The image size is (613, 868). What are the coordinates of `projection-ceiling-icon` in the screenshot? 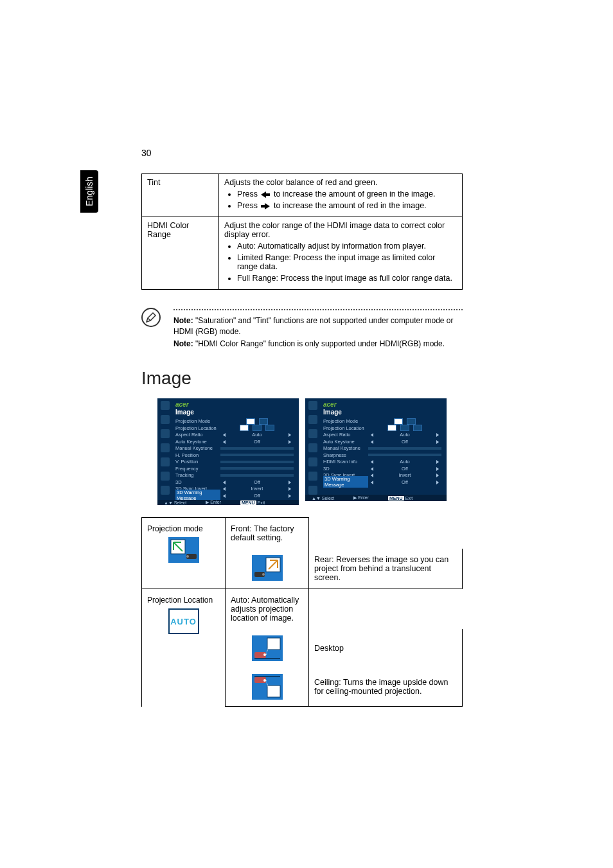 It's located at (267, 687).